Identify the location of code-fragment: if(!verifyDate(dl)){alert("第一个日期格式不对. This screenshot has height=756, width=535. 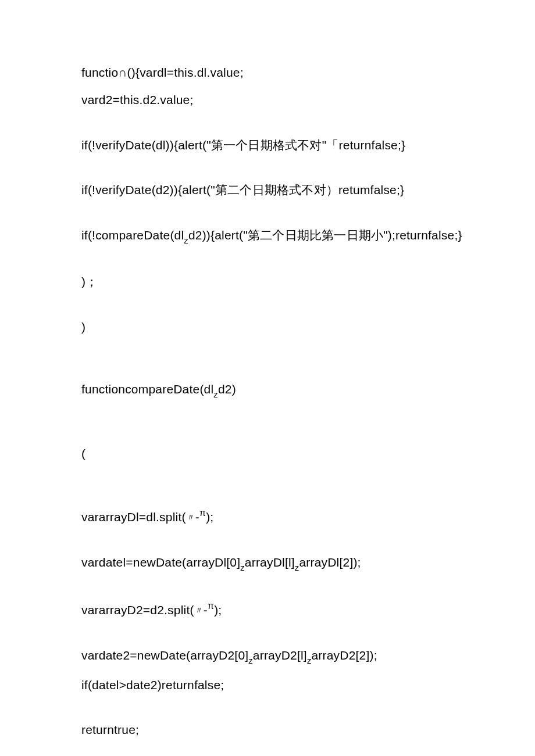
(202, 145).